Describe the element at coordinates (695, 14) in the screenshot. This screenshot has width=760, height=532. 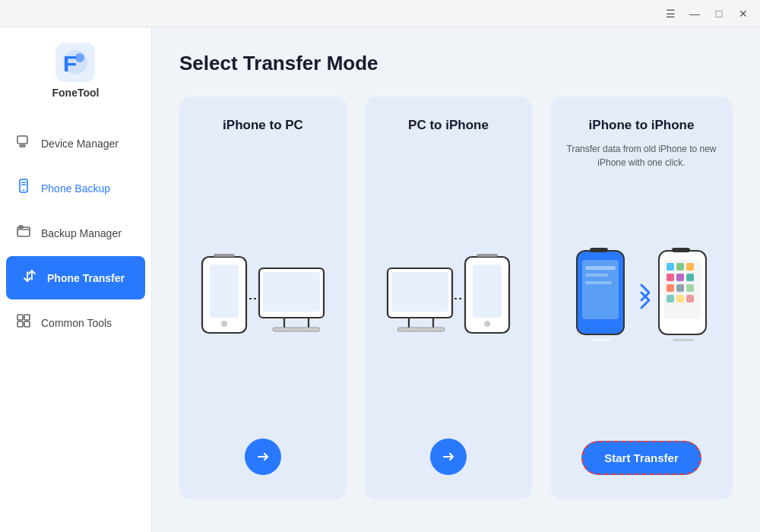
I see `minimize-button: —` at that location.